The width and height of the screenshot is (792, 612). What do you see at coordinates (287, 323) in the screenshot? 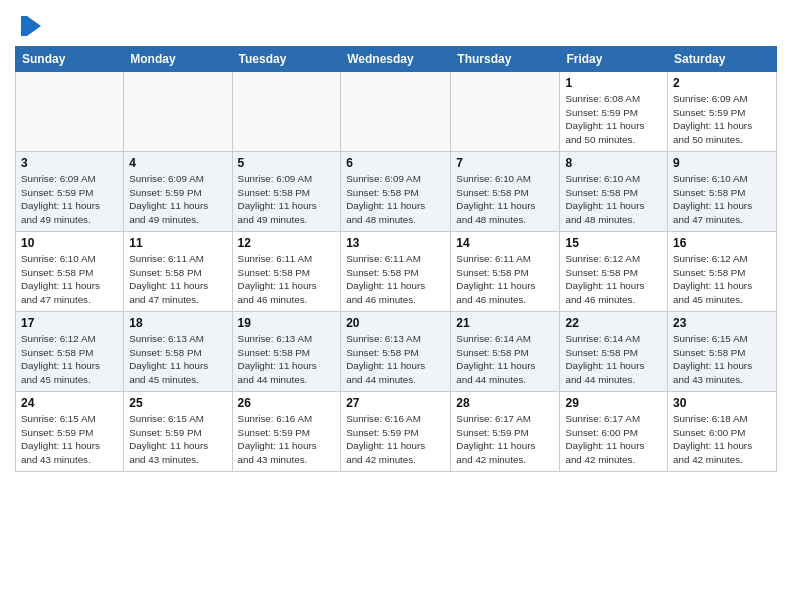
I see `day-number: 19` at bounding box center [287, 323].